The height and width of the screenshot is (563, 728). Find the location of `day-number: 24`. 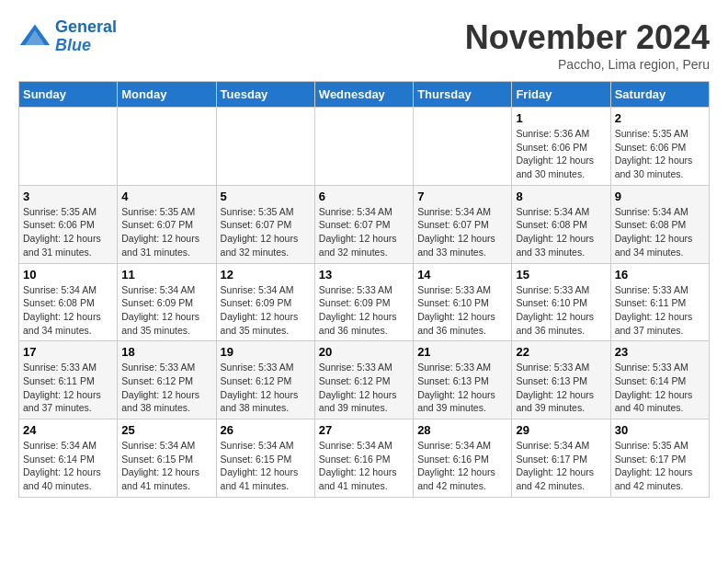

day-number: 24 is located at coordinates (68, 431).